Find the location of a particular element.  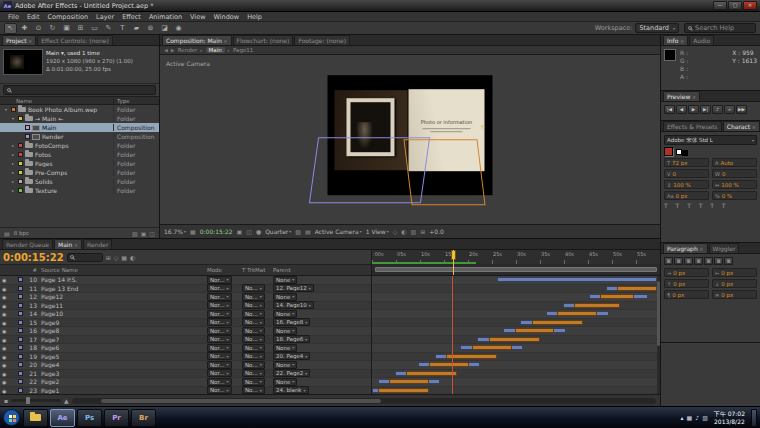

ram-preview-button: ▶▶ is located at coordinates (742, 110).